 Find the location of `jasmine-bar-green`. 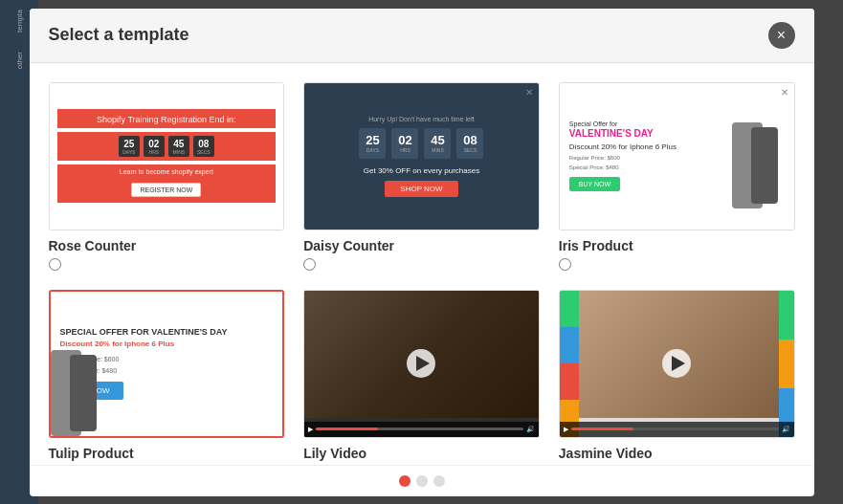

jasmine-bar-green is located at coordinates (569, 309).